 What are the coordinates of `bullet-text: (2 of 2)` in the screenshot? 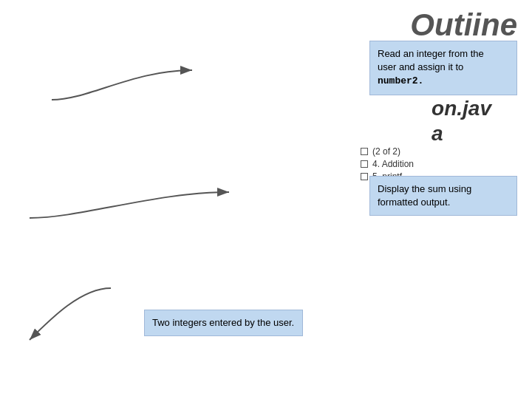 It's located at (386, 151).